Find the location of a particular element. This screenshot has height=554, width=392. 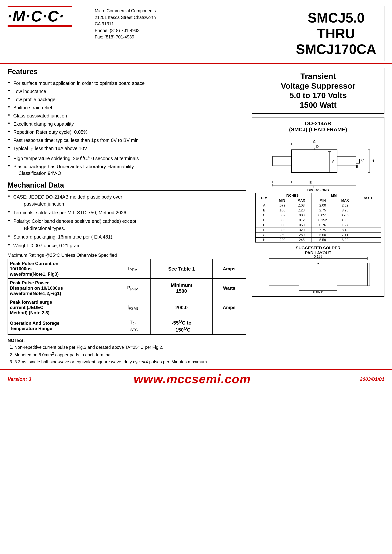

part-number-box: SMCJ5.0THRUSMCJ170CA is located at coordinates (336, 34).